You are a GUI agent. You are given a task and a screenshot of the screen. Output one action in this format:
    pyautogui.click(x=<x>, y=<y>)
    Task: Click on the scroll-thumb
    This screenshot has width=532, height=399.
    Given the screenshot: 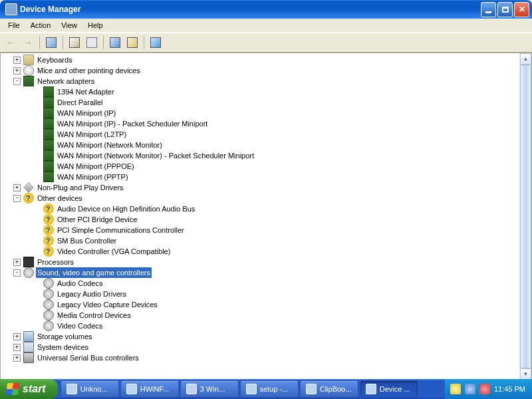 What is the action you would take?
    pyautogui.click(x=525, y=217)
    